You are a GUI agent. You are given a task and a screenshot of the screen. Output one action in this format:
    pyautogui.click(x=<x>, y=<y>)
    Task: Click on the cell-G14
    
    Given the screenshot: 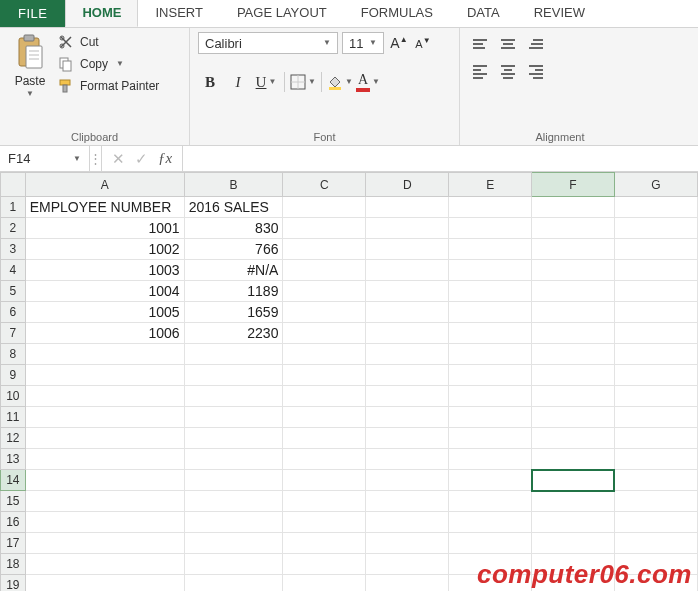 What is the action you would take?
    pyautogui.click(x=656, y=480)
    